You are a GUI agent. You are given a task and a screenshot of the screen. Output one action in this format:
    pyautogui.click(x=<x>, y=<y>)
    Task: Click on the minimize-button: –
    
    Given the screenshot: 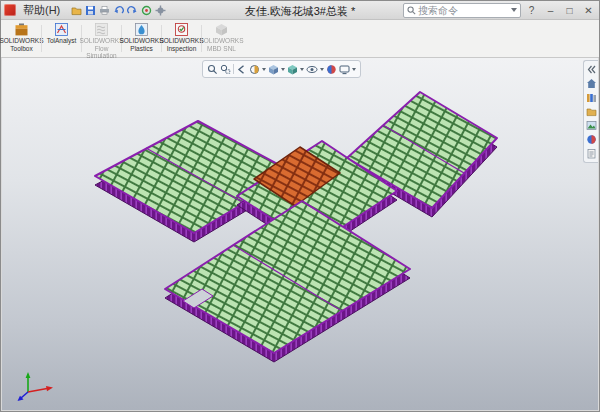 What is the action you would take?
    pyautogui.click(x=550, y=10)
    